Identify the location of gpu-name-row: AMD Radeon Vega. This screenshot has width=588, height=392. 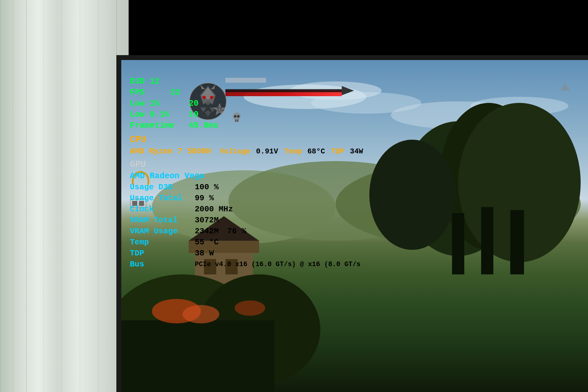
(247, 176).